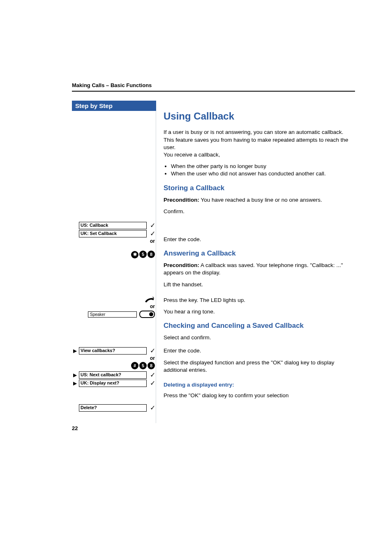 This screenshot has width=392, height=555. Describe the element at coordinates (259, 338) in the screenshot. I see `select-confirm-line: Select and confirm.` at that location.